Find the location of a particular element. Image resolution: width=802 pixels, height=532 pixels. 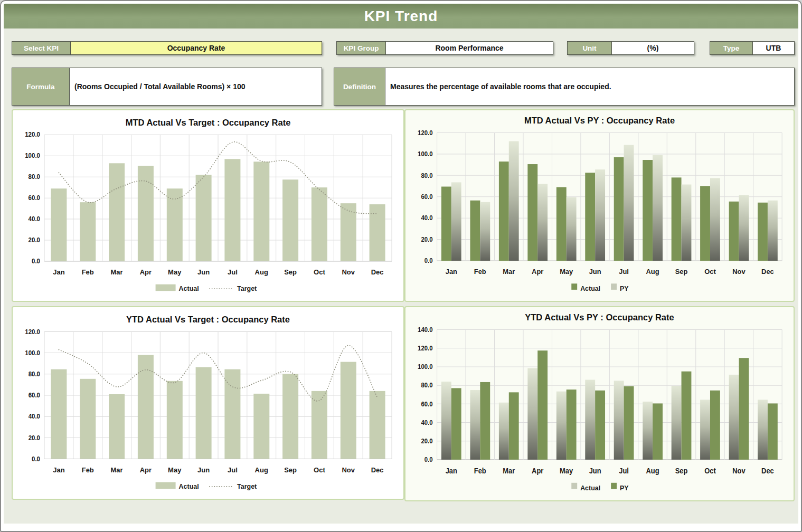

type-label: Type is located at coordinates (731, 48).